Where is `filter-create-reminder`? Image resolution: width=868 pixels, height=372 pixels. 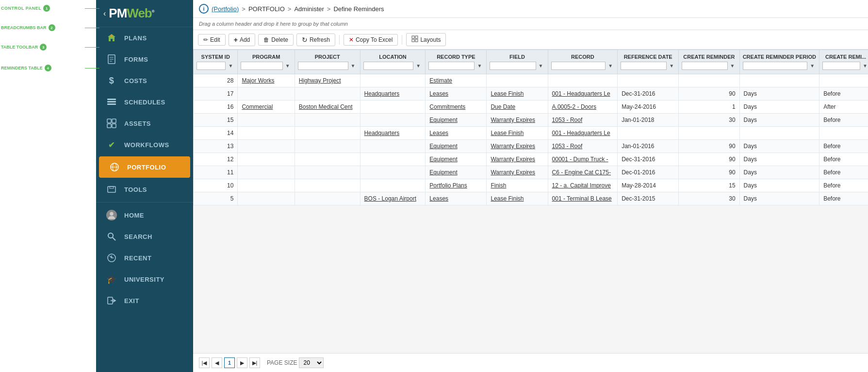
filter-create-reminder is located at coordinates (704, 66).